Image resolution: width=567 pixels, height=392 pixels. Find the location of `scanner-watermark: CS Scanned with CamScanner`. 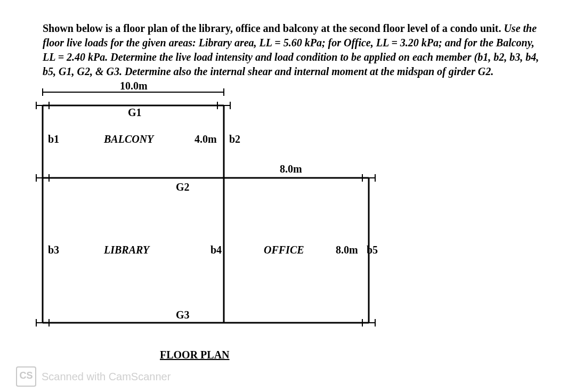

scanner-watermark: CS Scanned with CamScanner is located at coordinates (93, 377).